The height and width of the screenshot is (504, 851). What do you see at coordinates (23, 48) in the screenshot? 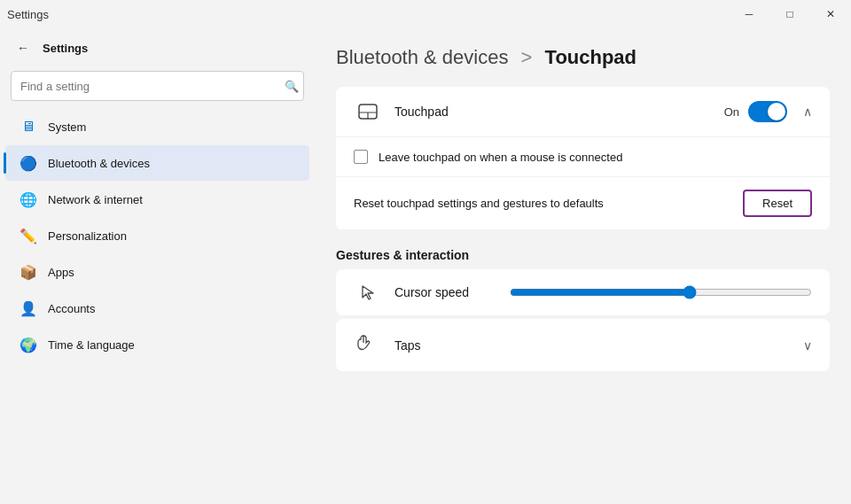
I see `back-button: ←` at bounding box center [23, 48].